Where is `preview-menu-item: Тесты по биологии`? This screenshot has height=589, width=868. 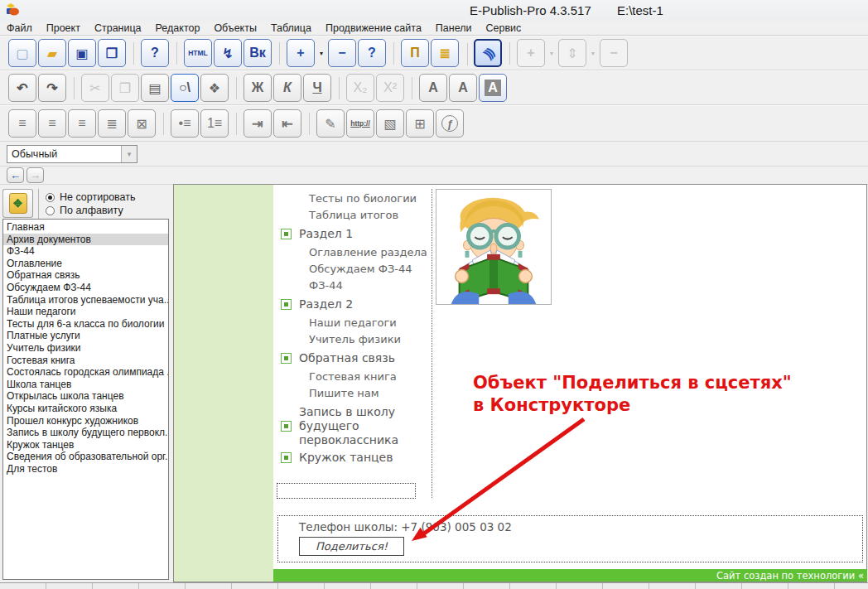 preview-menu-item: Тесты по биологии is located at coordinates (352, 199).